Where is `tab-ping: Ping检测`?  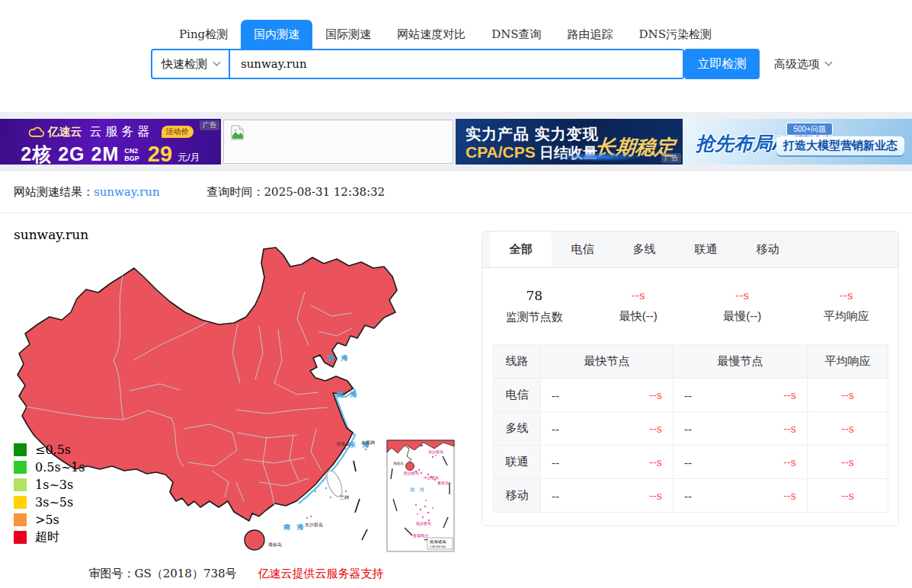 tab-ping: Ping检测 is located at coordinates (203, 34).